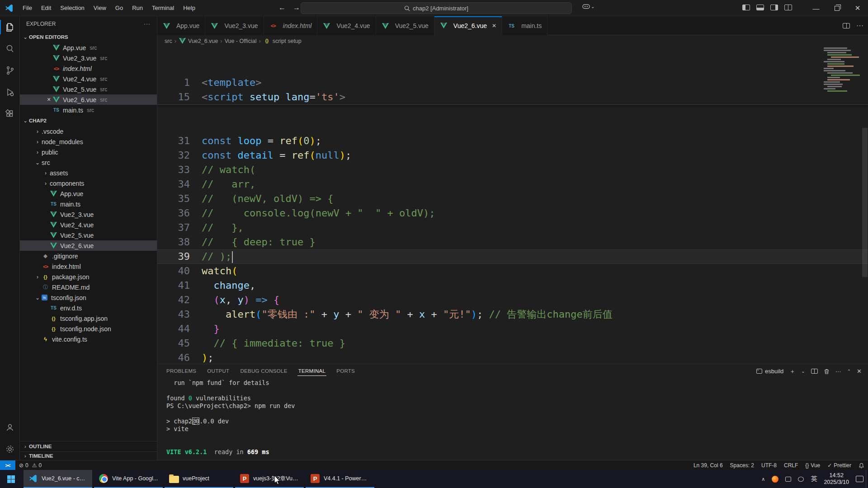 This screenshot has height=488, width=868. Describe the element at coordinates (89, 246) in the screenshot. I see `tree-item-Vue2_6.vue: Vue2_6.vue` at that location.